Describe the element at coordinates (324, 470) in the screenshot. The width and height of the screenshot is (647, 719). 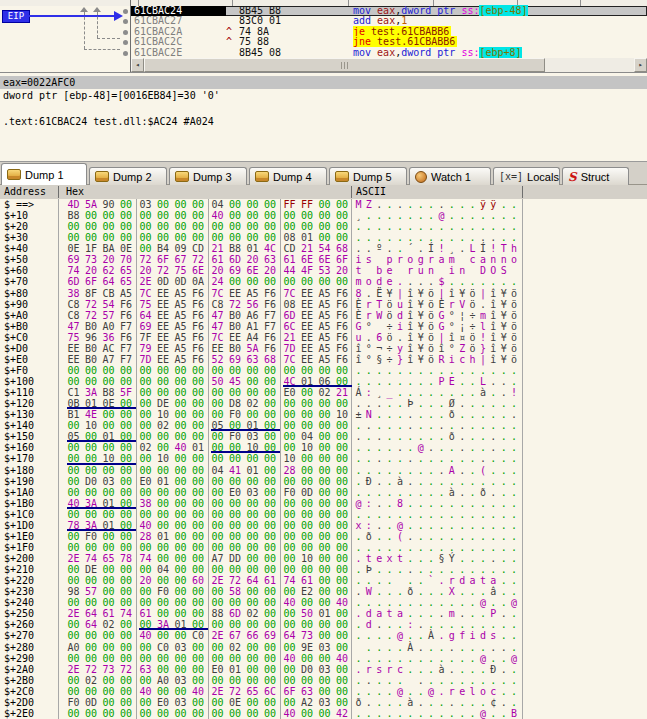
I see `dump-row: $+18000000000000000000441010028000000...…` at that location.